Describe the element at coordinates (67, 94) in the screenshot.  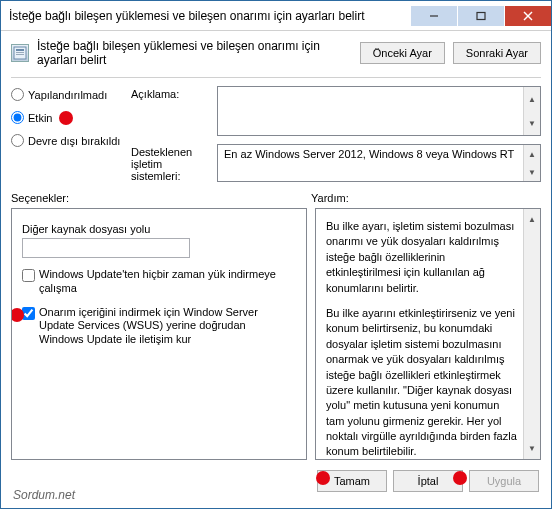
I see `radio-not-configured: Yapılandırılmadı` at that location.